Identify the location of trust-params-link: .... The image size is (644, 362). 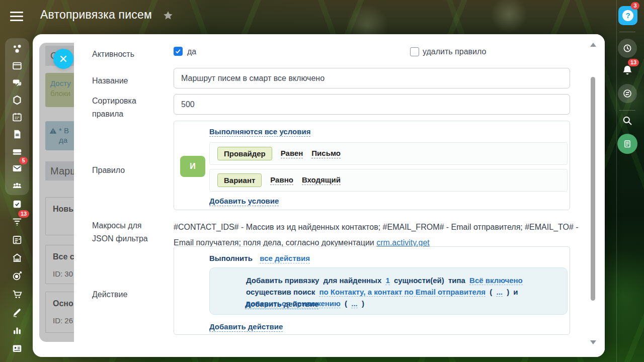
(354, 304).